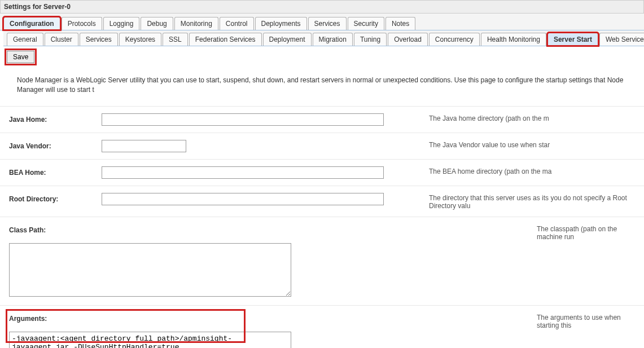 This screenshot has width=644, height=348. Describe the element at coordinates (573, 39) in the screenshot. I see `sub-tab-server-start: Server Start` at that location.